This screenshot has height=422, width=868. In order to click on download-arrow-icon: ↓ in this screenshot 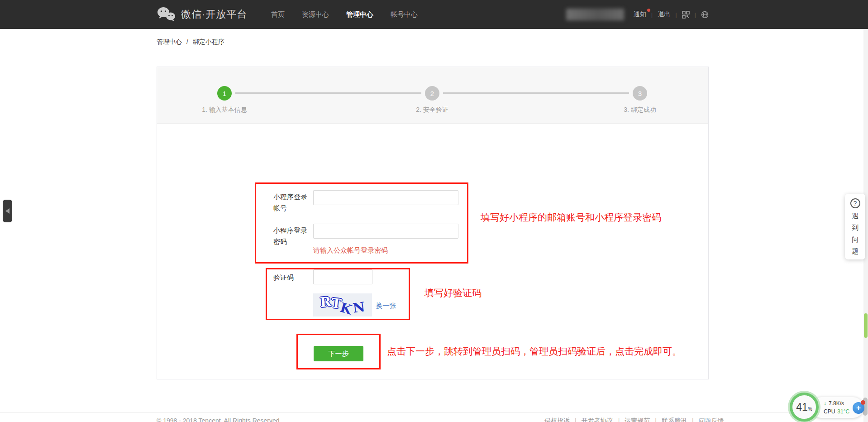, I will do `click(825, 403)`.